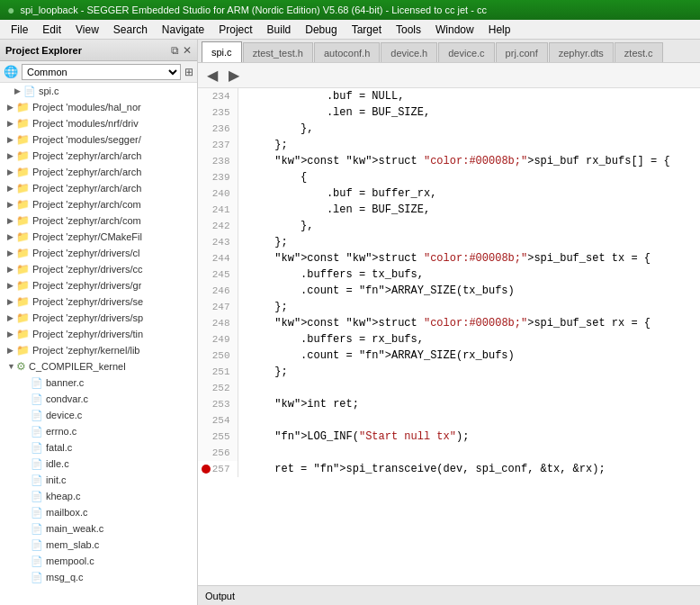 The width and height of the screenshot is (700, 605). What do you see at coordinates (449, 372) in the screenshot?
I see `table-row: 251 };` at bounding box center [449, 372].